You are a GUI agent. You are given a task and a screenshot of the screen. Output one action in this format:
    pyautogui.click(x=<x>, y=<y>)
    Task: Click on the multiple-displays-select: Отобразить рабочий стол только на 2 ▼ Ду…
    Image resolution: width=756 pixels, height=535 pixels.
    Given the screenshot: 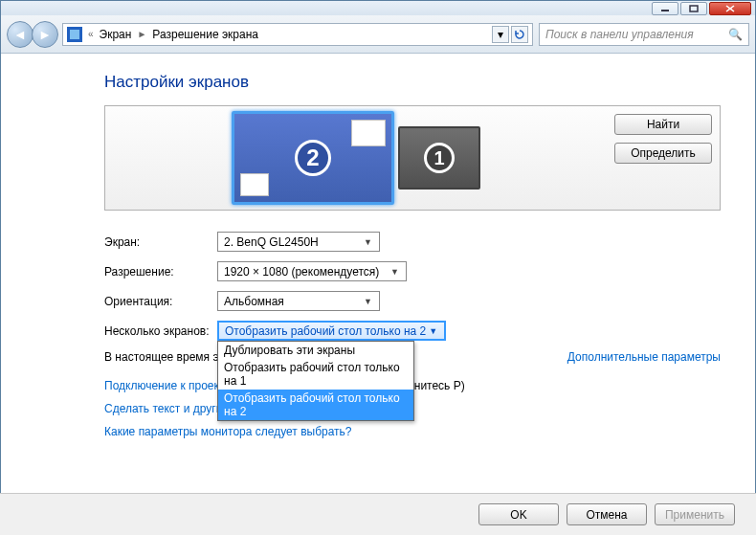 What is the action you would take?
    pyautogui.click(x=331, y=331)
    